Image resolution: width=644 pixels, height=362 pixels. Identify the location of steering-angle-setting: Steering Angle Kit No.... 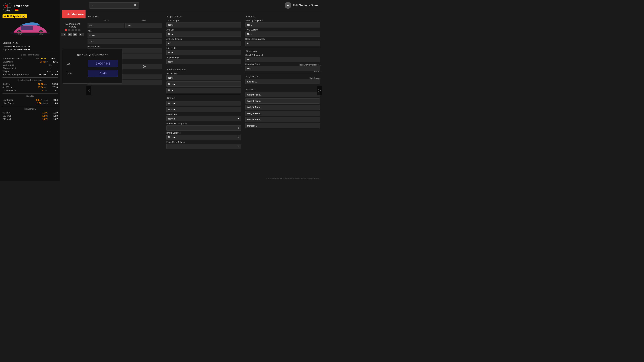
(282, 23).